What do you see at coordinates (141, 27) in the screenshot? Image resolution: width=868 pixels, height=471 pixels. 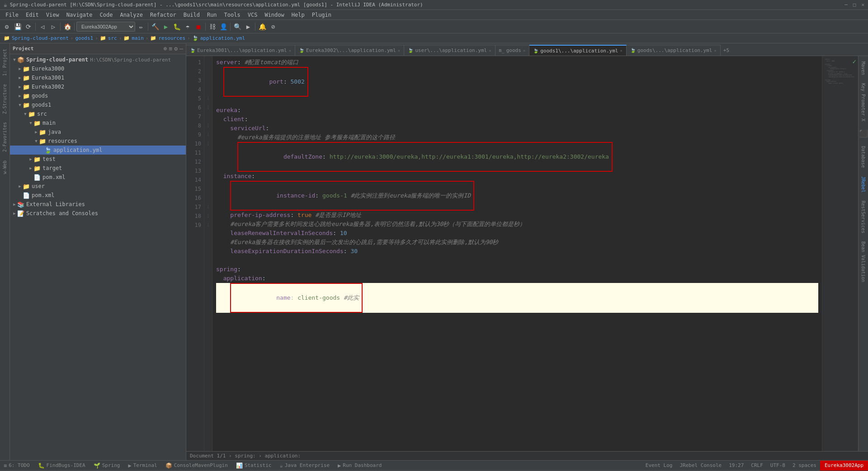 I see `toolbar-edit-config-icon: ✏` at bounding box center [141, 27].